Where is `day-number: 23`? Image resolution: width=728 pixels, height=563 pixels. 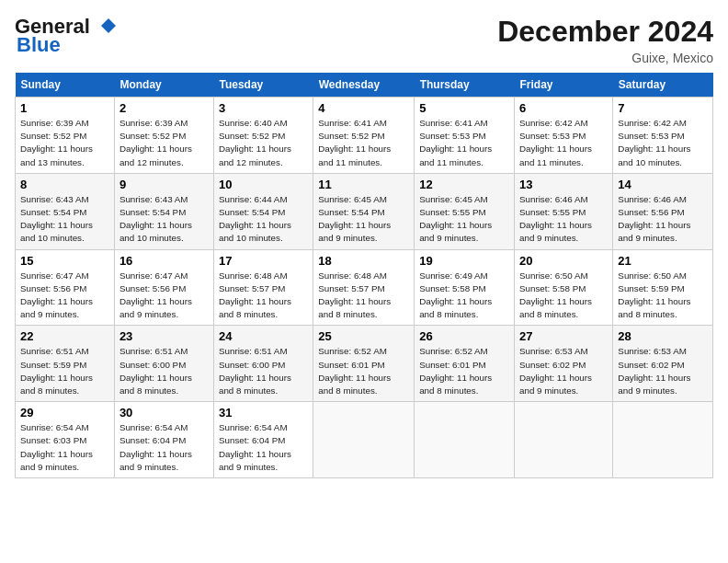
day-number: 23 is located at coordinates (164, 337).